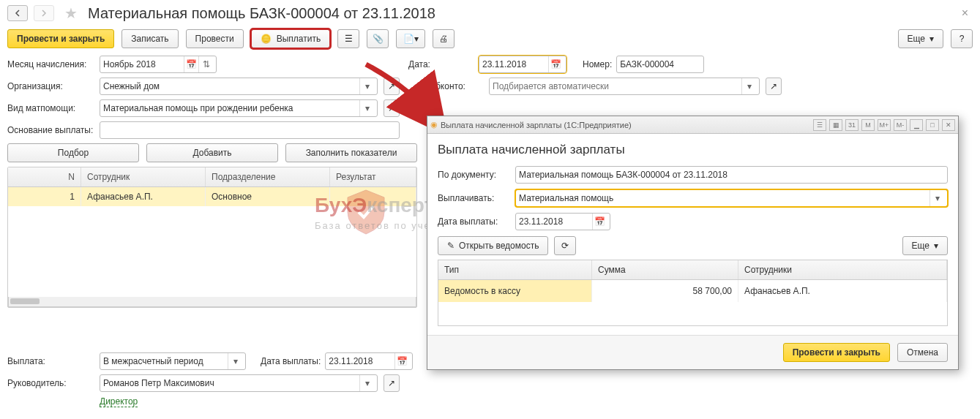  I want to click on win-btn: M-, so click(900, 125).